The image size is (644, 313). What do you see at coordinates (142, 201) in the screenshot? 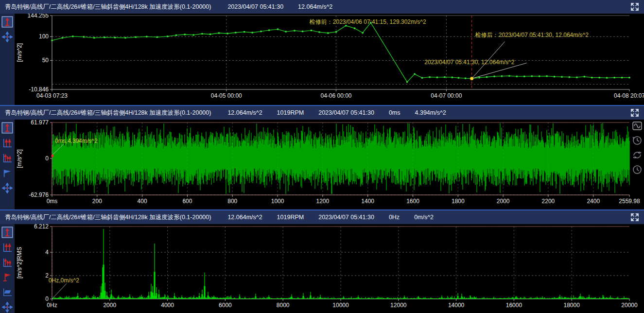
I see `svg-text: 400` at bounding box center [142, 201].